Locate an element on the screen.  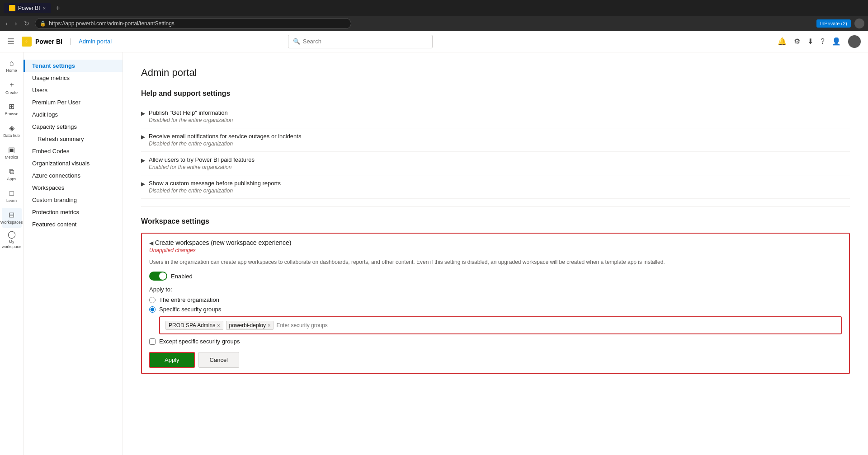
sidebar-item-capacity-settings: Capacity settings is located at coordinates (73, 127).